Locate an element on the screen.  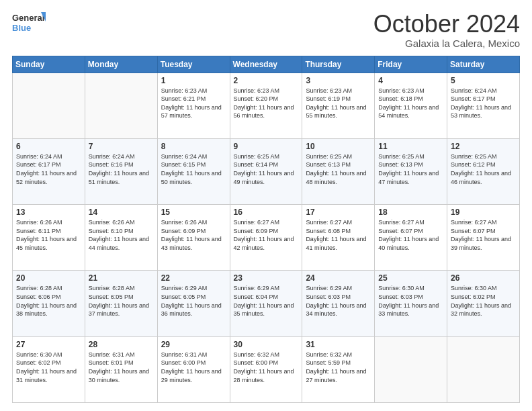
day-cell: 12Sunrise: 6:25 AM Sunset: 6:12 PM Dayli… is located at coordinates (484, 171).